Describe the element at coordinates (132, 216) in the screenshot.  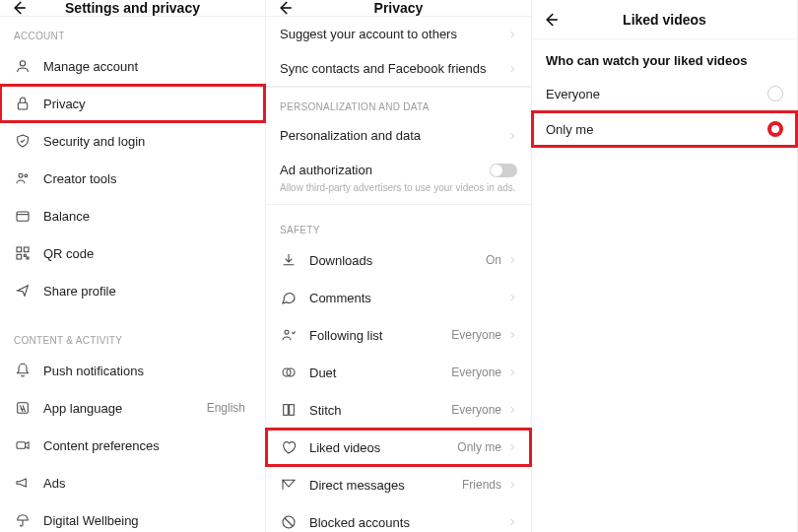
I see `settings-item-balance: Balance` at that location.